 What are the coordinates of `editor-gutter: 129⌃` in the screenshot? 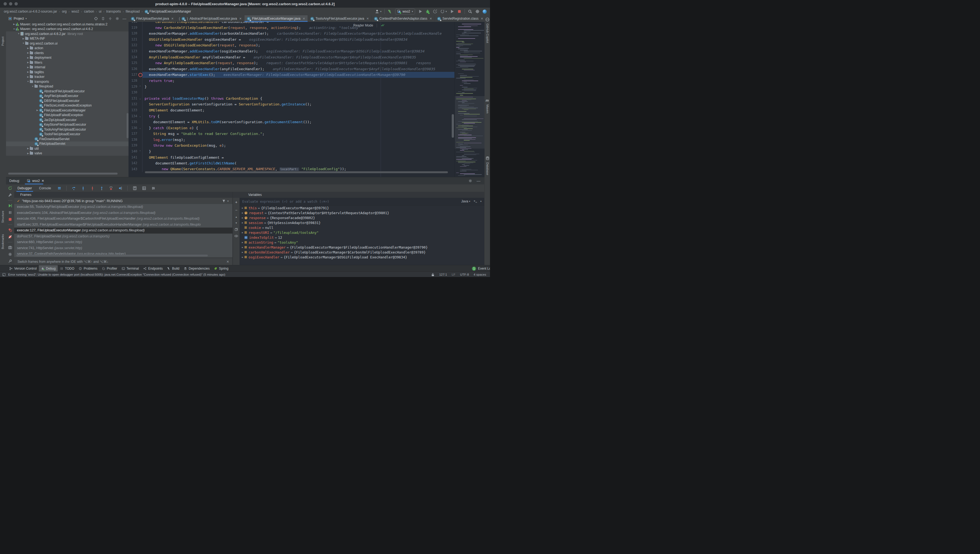 It's located at (136, 87).